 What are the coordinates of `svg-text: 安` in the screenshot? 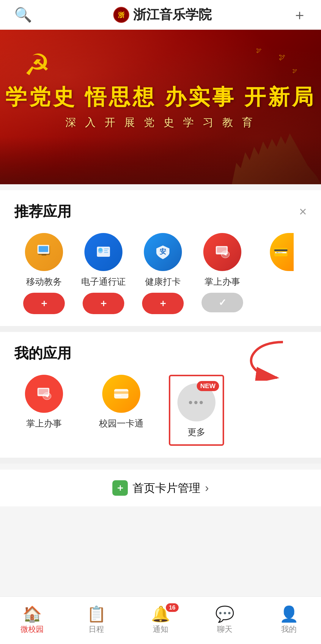 It's located at (163, 251).